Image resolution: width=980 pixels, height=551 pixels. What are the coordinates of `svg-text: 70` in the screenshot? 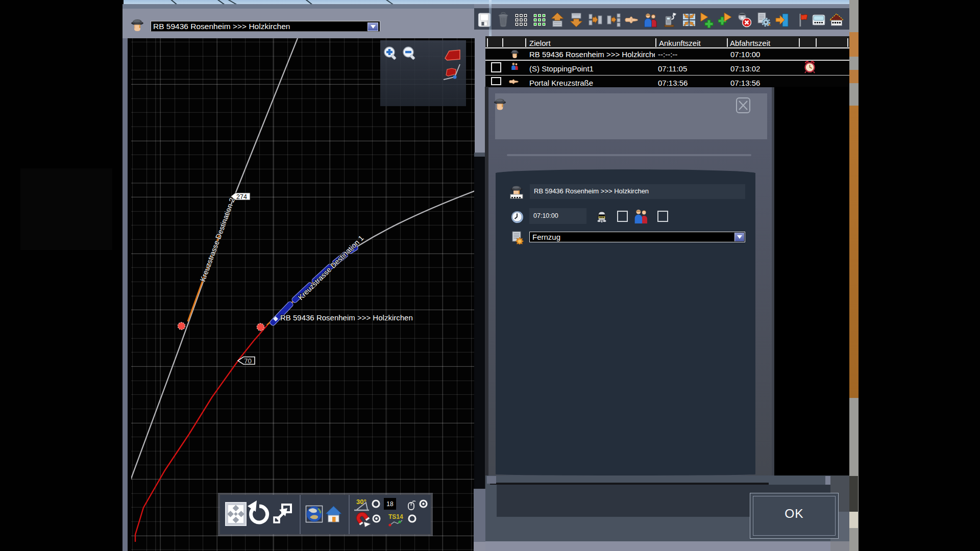 It's located at (248, 361).